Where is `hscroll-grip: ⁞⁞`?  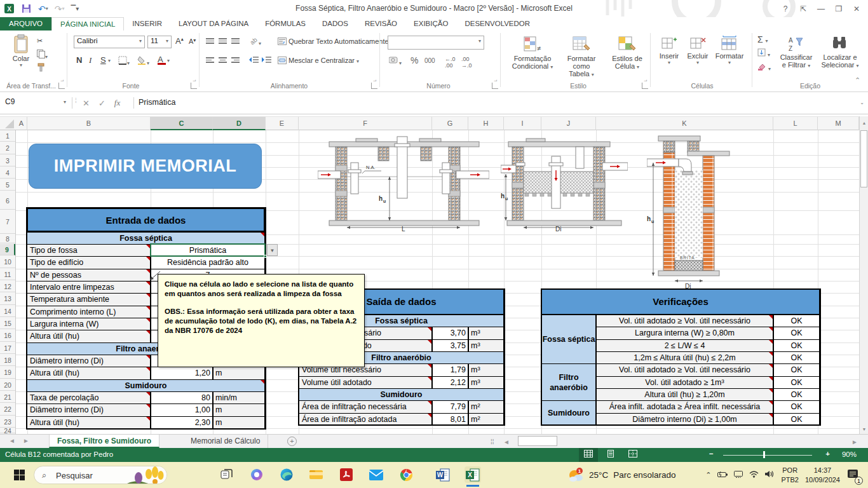
hscroll-grip: ⁞⁞ is located at coordinates (492, 442).